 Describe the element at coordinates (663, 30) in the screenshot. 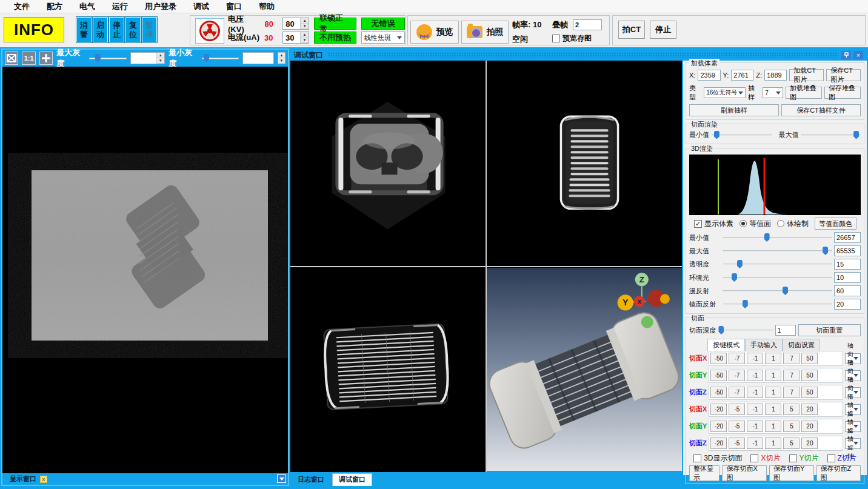

I see `ct-stop-button: 停止` at that location.